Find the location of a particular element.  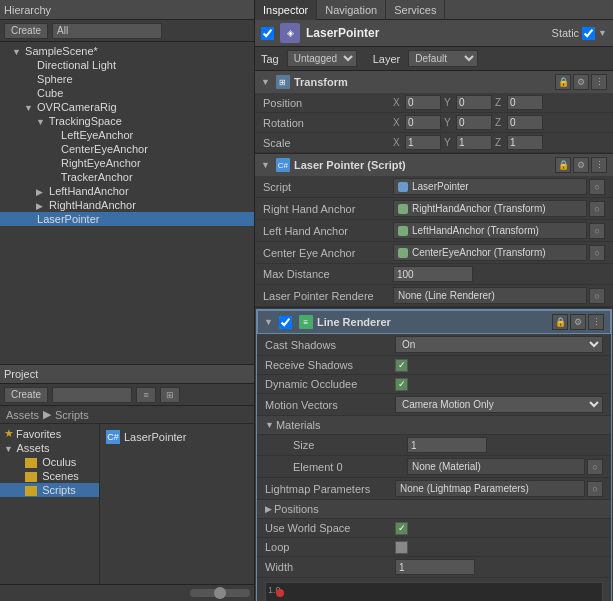

width-graph: 1.0 0.5 is located at coordinates (434, 592).